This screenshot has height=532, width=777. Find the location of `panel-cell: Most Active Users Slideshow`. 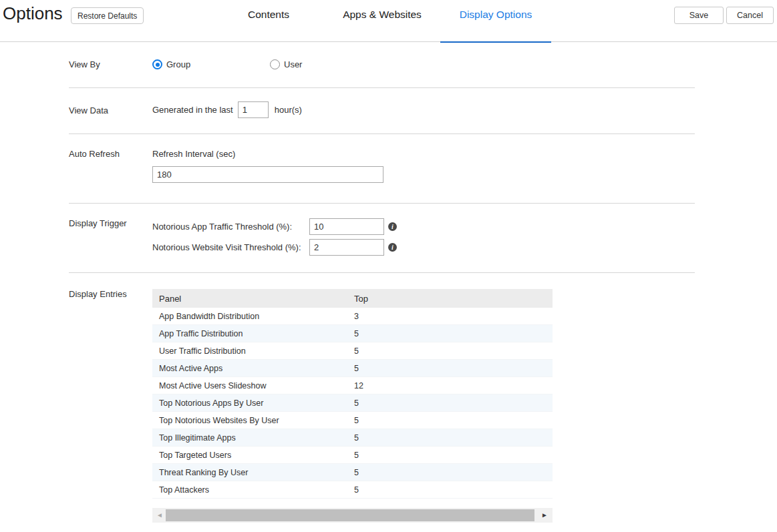

panel-cell: Most Active Users Slideshow is located at coordinates (253, 386).